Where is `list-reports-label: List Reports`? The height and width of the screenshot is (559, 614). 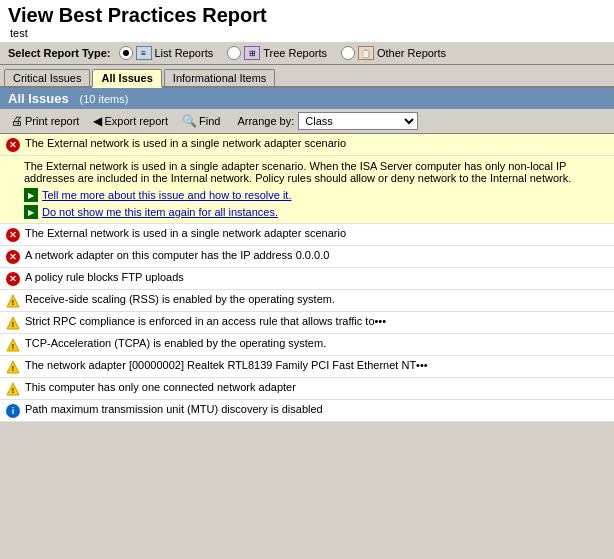
list-reports-label: List Reports is located at coordinates (184, 53).